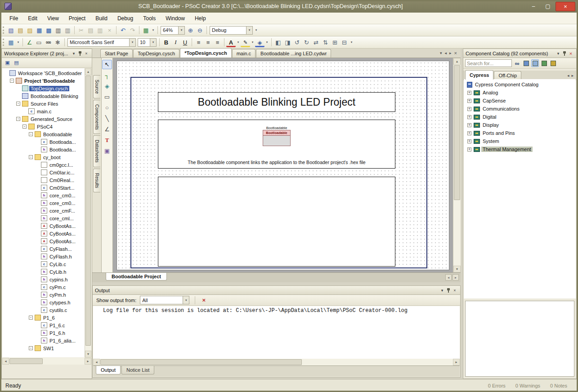 Image resolution: width=578 pixels, height=392 pixels. Describe the element at coordinates (44, 280) in the screenshot. I see `tree-item: hcypins.h` at that location.